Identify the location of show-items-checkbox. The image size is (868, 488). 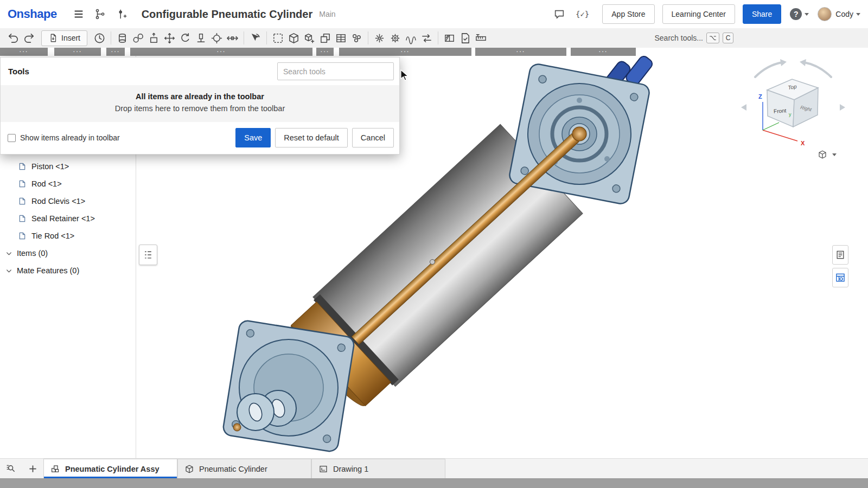
(12, 138).